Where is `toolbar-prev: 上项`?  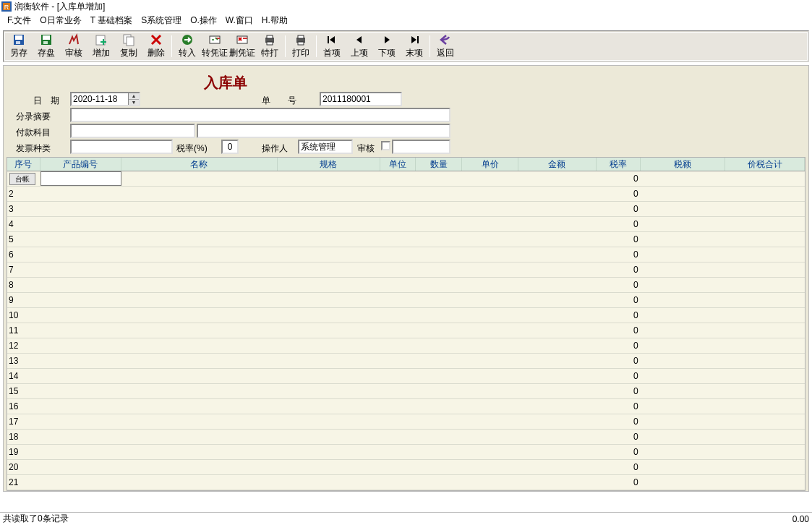
toolbar-prev: 上项 is located at coordinates (359, 46).